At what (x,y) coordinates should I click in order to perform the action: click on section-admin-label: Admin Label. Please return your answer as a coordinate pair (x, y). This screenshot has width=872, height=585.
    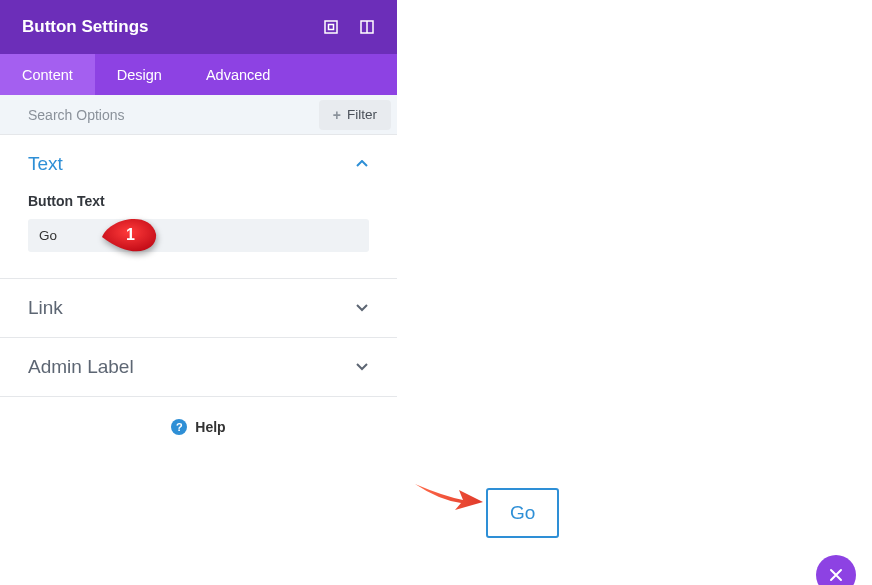
    Looking at the image, I should click on (198, 368).